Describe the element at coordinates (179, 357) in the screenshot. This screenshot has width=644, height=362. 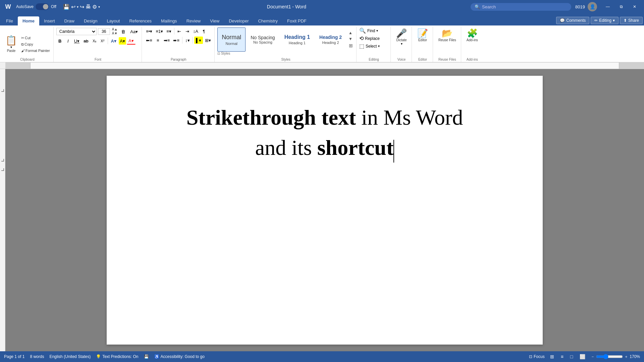
I see `accessibility: ♿ Accessibility: Good to go` at that location.